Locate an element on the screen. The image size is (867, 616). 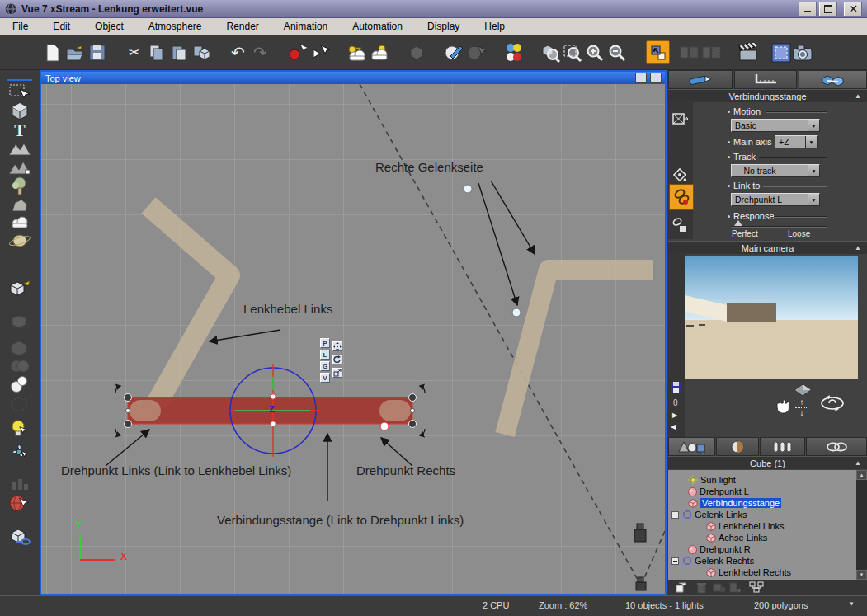
paste-icon is located at coordinates (178, 53).